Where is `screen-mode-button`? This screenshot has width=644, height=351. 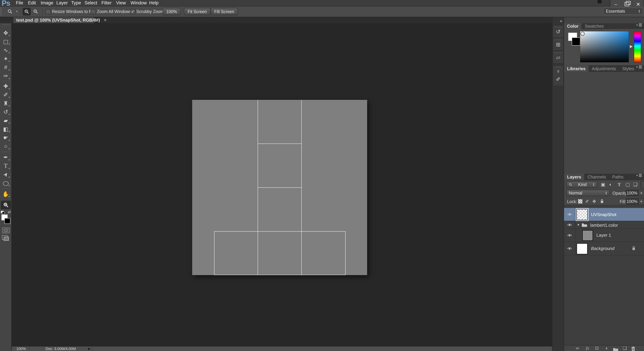 screen-mode-button is located at coordinates (6, 238).